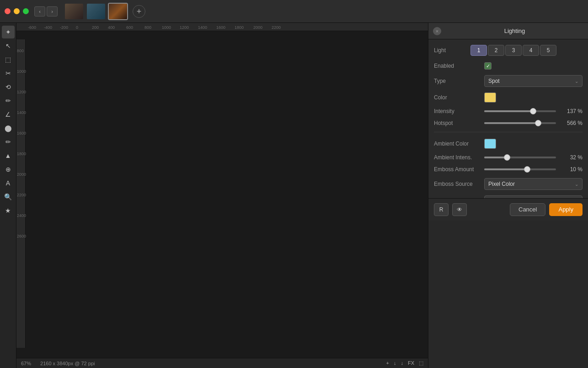 The width and height of the screenshot is (588, 368). Describe the element at coordinates (68, 363) in the screenshot. I see `canvas-dimensions: 2160 x 3840px @ 72 ppi` at that location.